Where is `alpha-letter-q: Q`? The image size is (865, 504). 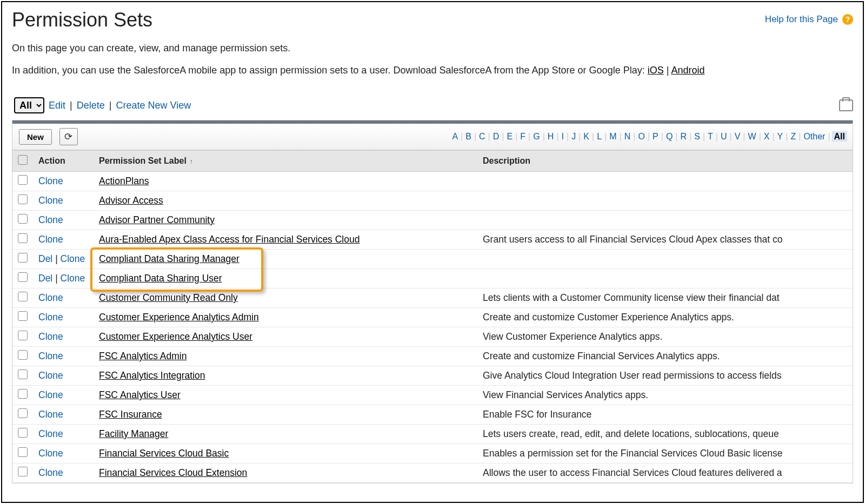
alpha-letter-q: Q is located at coordinates (669, 136).